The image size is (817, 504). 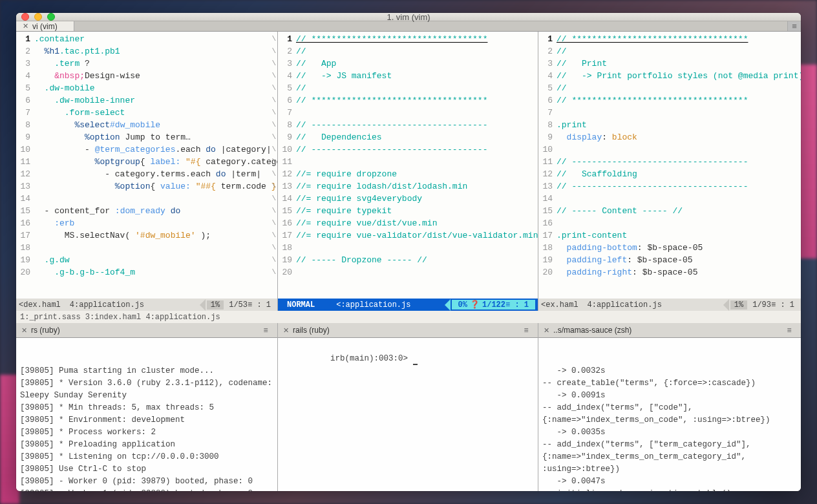 I want to click on code-line: 9 display: block, so click(x=670, y=137).